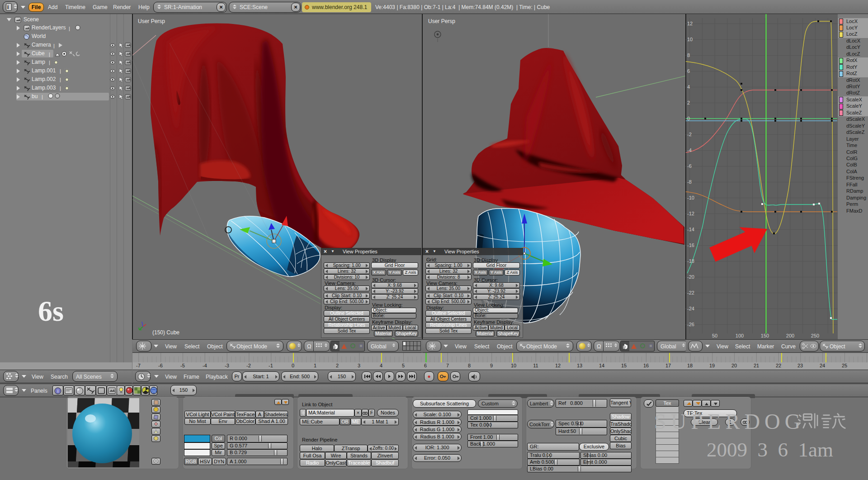 The width and height of the screenshot is (868, 480). What do you see at coordinates (800, 366) in the screenshot?
I see `svg-text: 23` at bounding box center [800, 366].